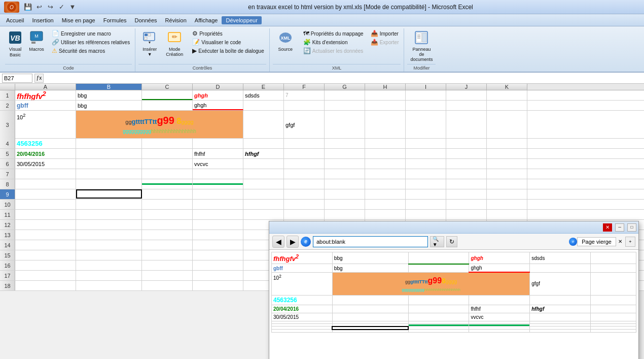  I want to click on proprietes-mappage-button: 🗺 Propriétés du mappage, so click(334, 34).